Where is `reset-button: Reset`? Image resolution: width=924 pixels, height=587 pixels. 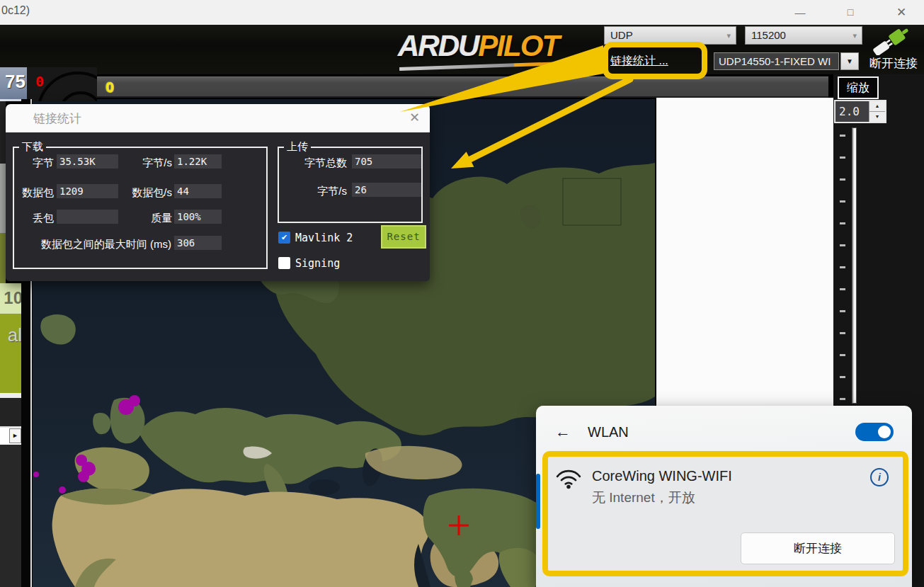
reset-button: Reset is located at coordinates (404, 236).